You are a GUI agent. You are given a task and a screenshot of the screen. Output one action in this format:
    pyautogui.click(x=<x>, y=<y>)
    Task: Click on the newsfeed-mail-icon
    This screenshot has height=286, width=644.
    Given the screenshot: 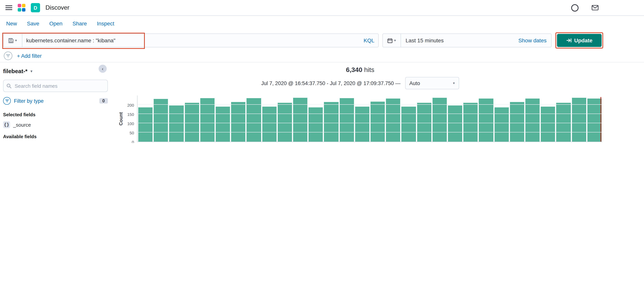 What is the action you would take?
    pyautogui.click(x=595, y=8)
    